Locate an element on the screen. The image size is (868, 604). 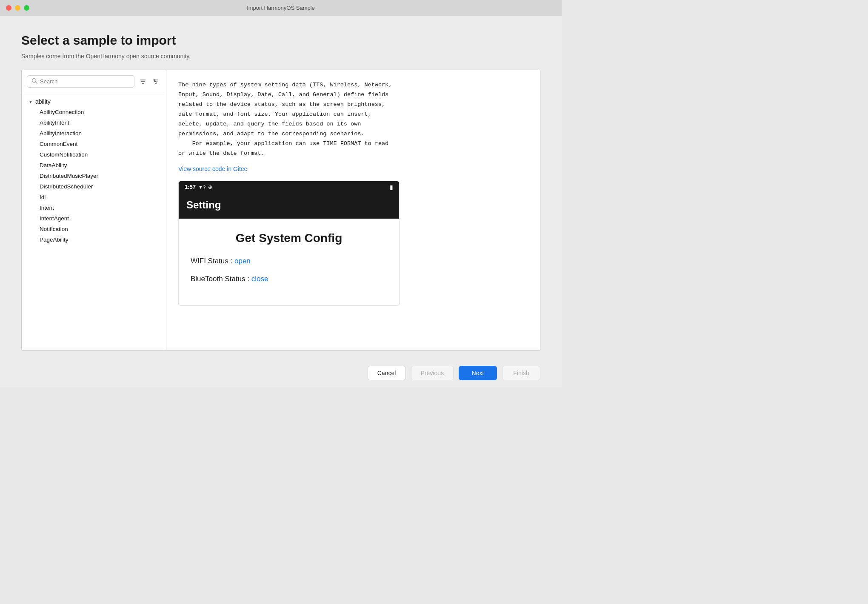
description-text: The nine types of system setting data (T… is located at coordinates (353, 120).